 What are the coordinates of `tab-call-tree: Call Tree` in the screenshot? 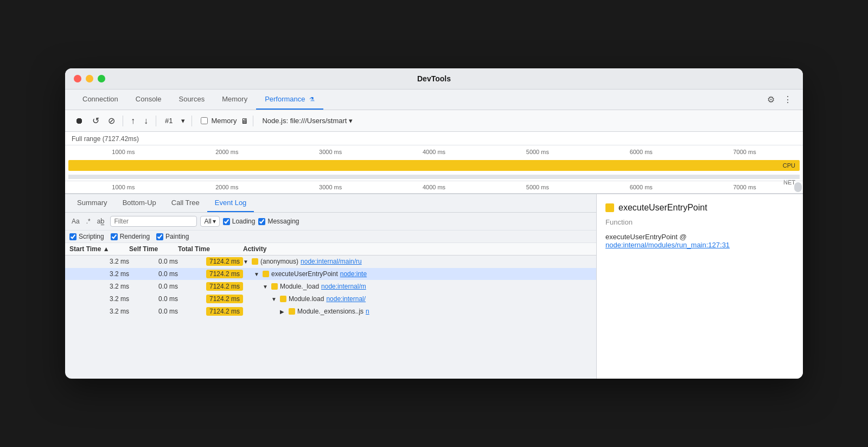 It's located at (186, 203).